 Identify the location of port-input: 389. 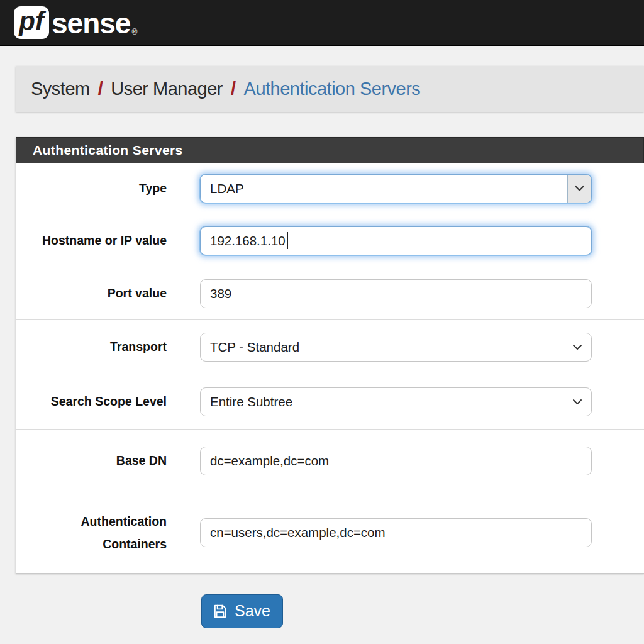
(396, 294).